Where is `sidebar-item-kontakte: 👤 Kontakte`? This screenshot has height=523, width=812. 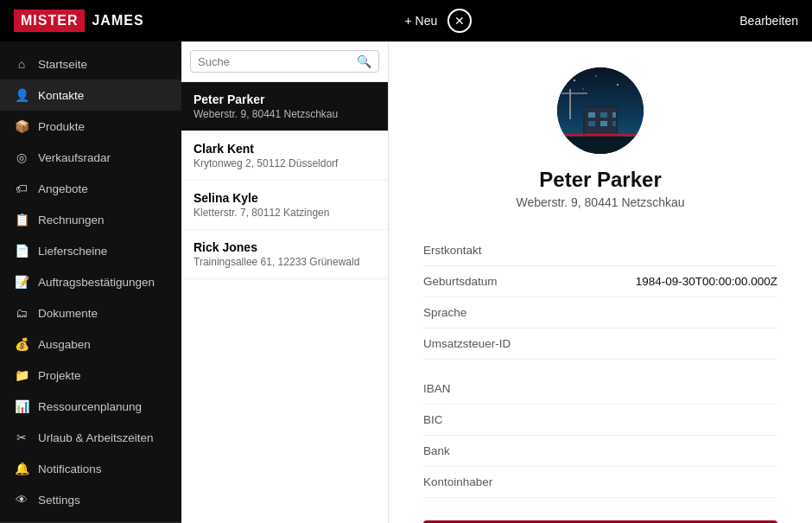
sidebar-item-kontakte: 👤 Kontakte is located at coordinates (91, 95).